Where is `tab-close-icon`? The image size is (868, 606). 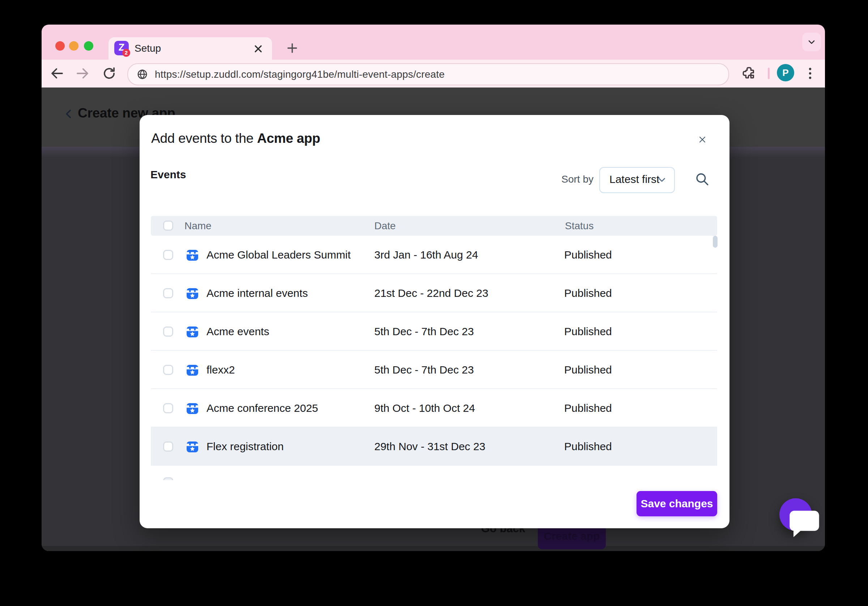
tab-close-icon is located at coordinates (258, 49).